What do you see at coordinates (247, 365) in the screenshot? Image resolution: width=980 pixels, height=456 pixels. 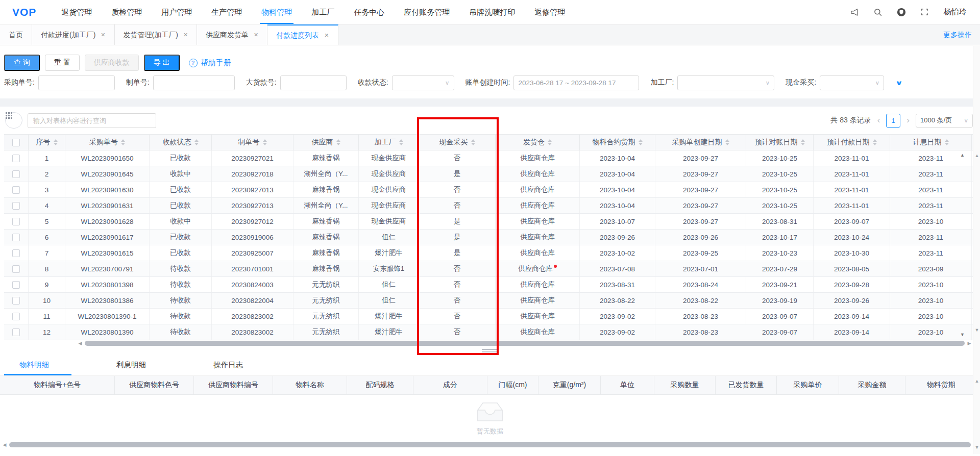 I see `detail-tab-操作日志: 操作日志` at bounding box center [247, 365].